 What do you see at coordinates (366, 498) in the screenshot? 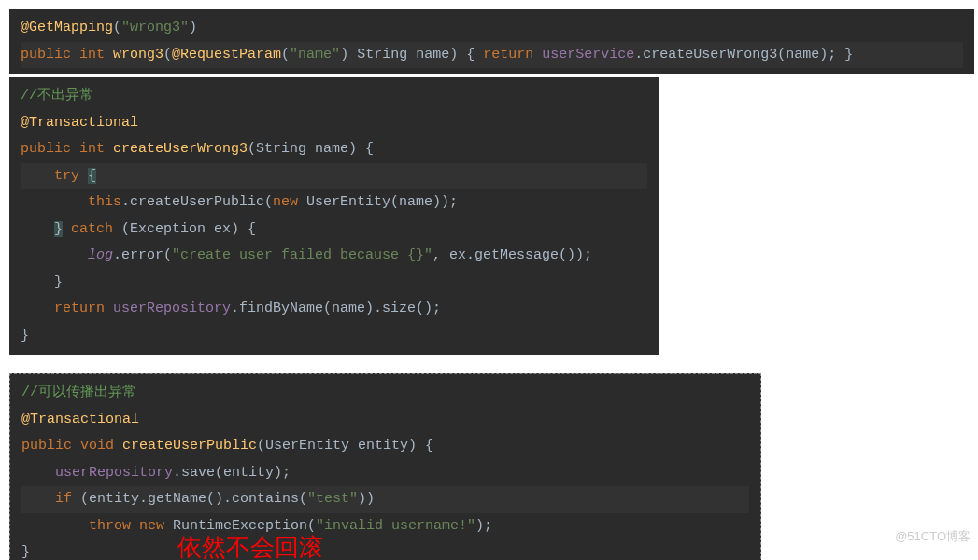
I see `condition-end: ))` at bounding box center [366, 498].